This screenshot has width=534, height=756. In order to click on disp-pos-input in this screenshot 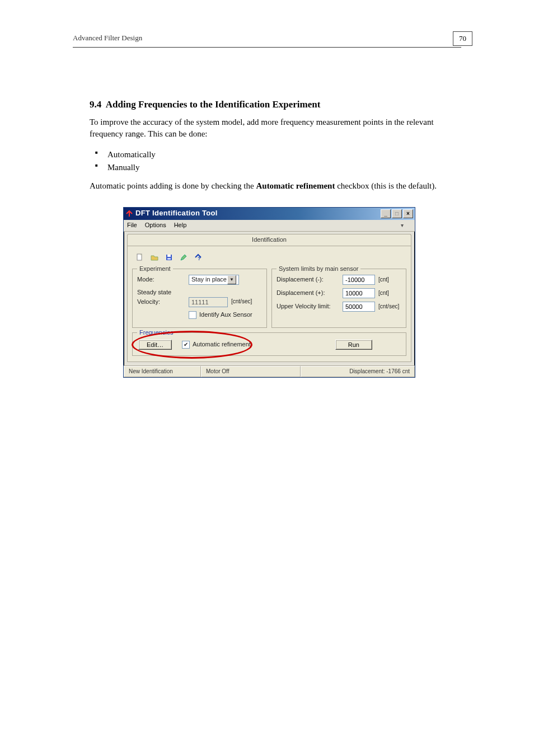, I will do `click(359, 293)`.